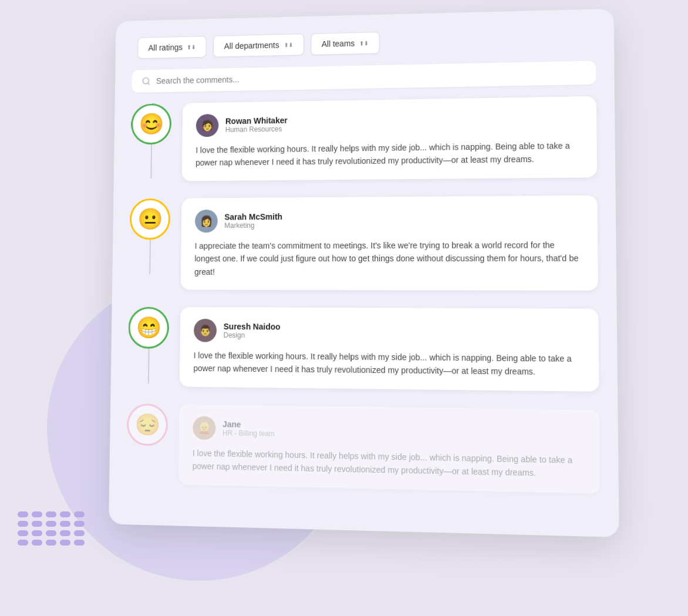 Image resolution: width=688 pixels, height=616 pixels. Describe the element at coordinates (257, 124) in the screenshot. I see `user-info: Rowan Whitaker Human Resources` at that location.